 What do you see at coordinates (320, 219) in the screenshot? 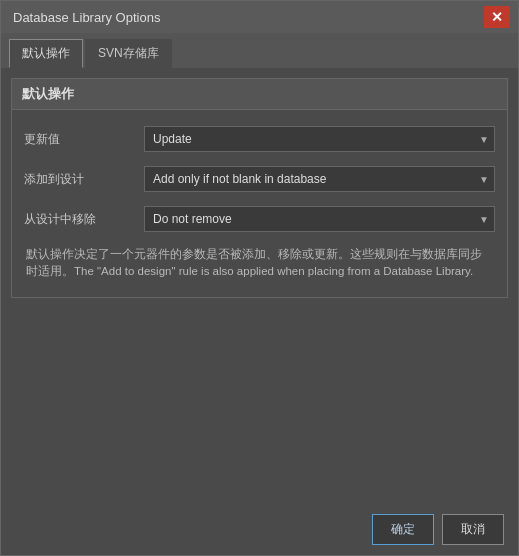
I see `remove-from-design-wrapper: Do not remove Remove Ask ▼` at bounding box center [320, 219].